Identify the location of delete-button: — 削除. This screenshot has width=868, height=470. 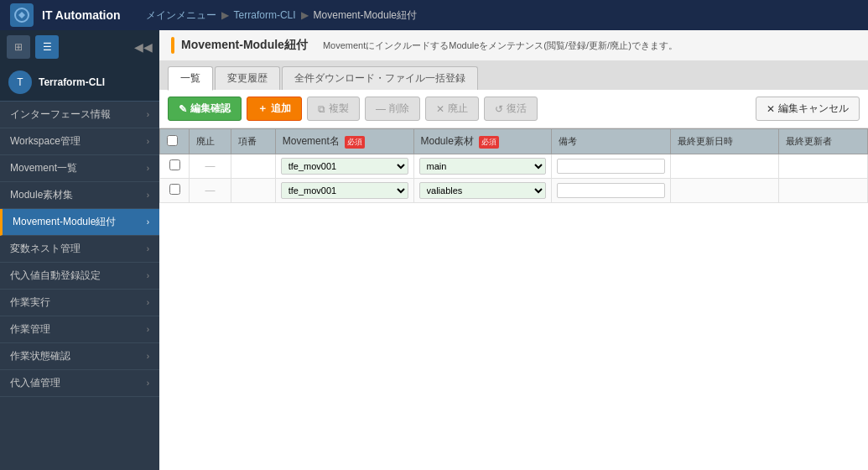
(392, 109).